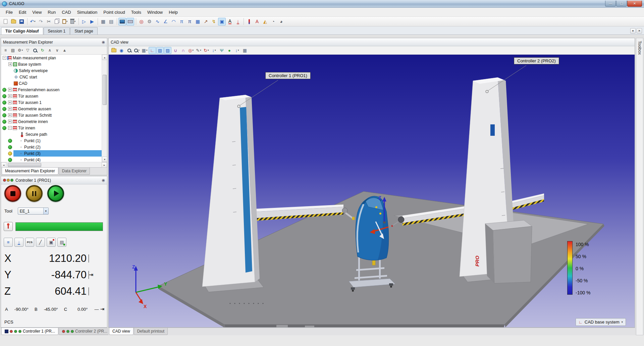 Image resolution: width=644 pixels, height=346 pixels. I want to click on table-view-icon: ▦, so click(103, 21).